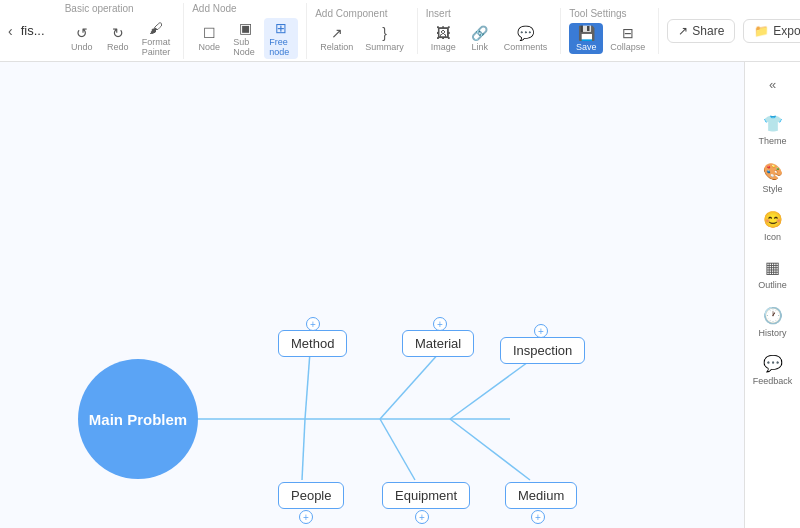 This screenshot has height=528, width=800. What do you see at coordinates (336, 47) in the screenshot?
I see `relation-label: Relation` at bounding box center [336, 47].